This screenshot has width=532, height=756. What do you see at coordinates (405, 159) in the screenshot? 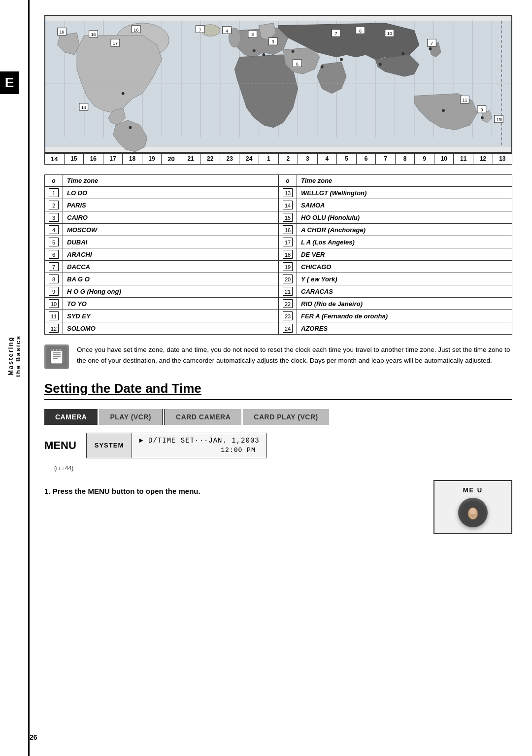
I see `tz-cell-8: 8` at bounding box center [405, 159].